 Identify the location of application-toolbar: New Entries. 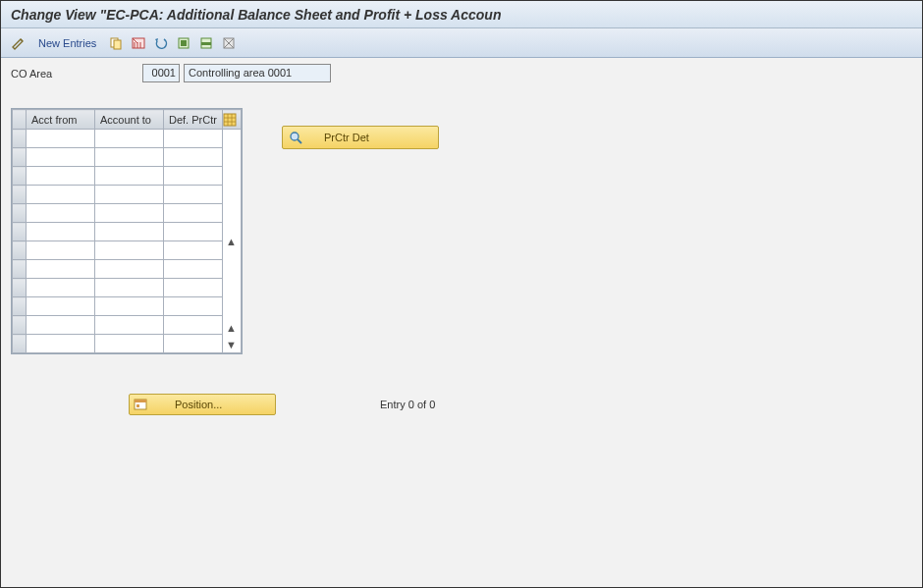
(462, 43).